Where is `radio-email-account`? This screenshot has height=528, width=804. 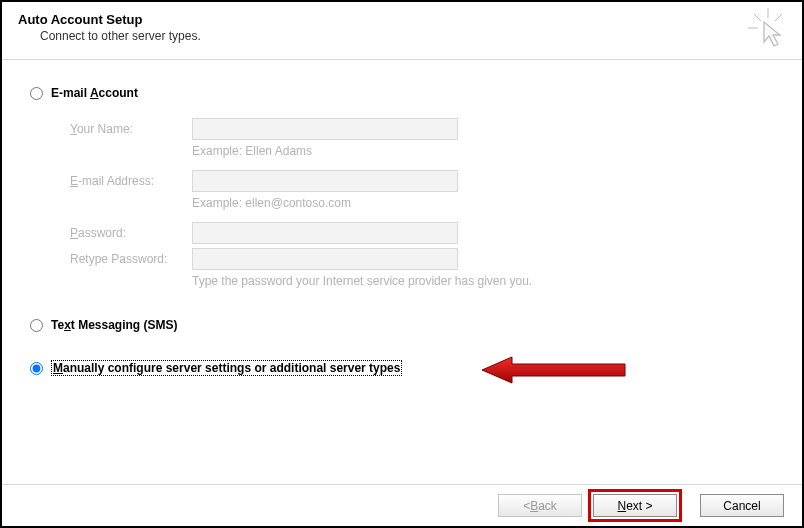 radio-email-account is located at coordinates (36, 94).